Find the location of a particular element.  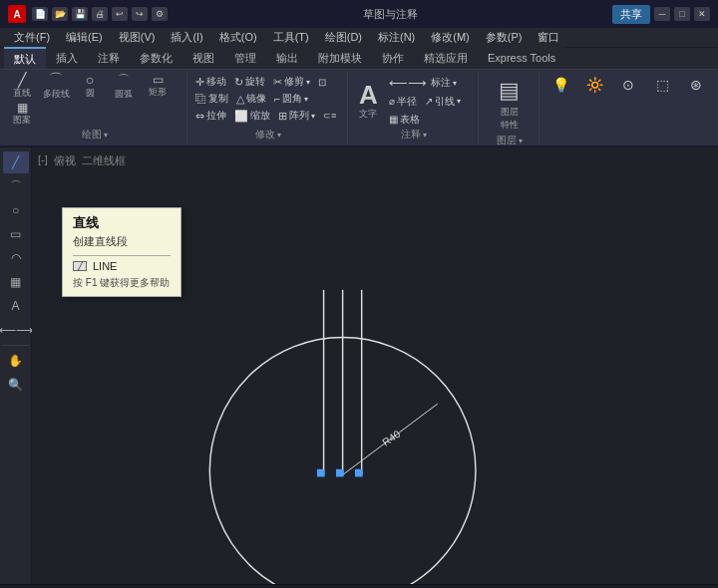

annotate-group-label: 注释 ▾ is located at coordinates (413, 135).